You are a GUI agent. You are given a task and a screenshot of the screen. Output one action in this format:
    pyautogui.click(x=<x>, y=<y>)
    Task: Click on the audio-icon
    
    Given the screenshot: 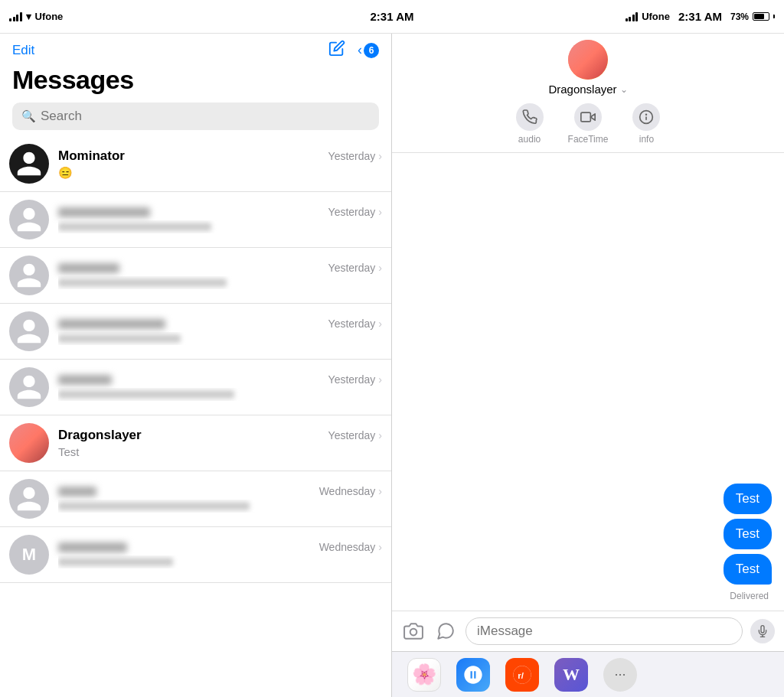 What is the action you would take?
    pyautogui.click(x=530, y=117)
    